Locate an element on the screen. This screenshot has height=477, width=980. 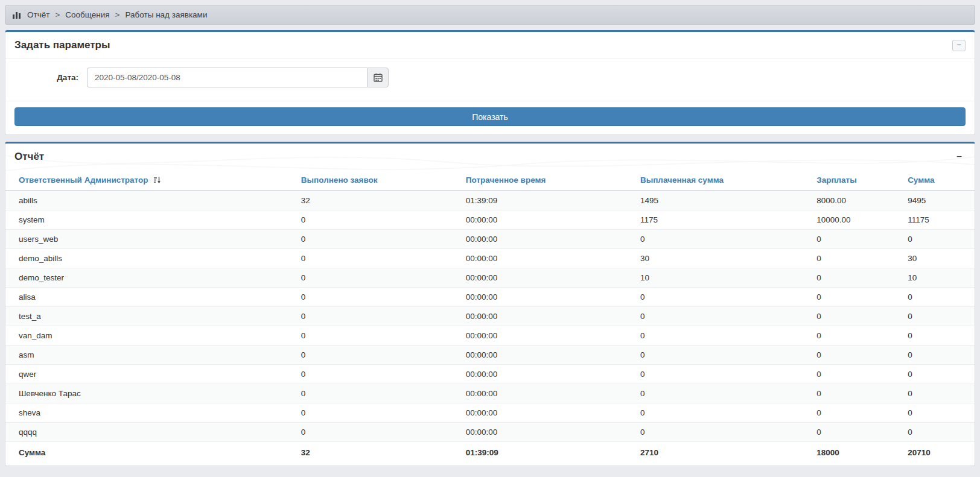
date-label: Дата: is located at coordinates (51, 77).